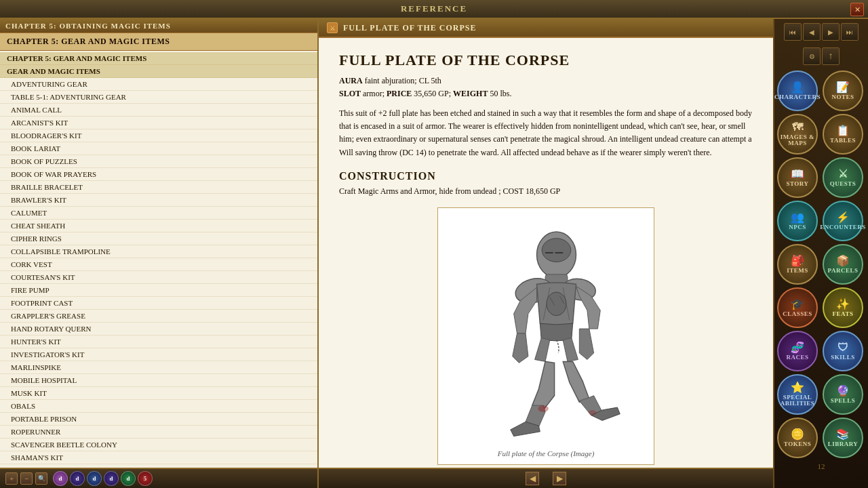  I want to click on sidebar-item: TABLE 5-1: ADVENTURING GEAR, so click(159, 98).